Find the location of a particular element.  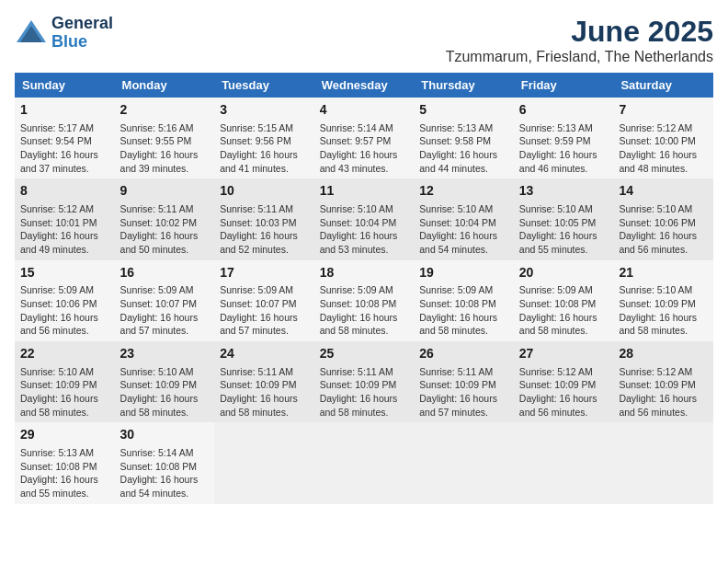

table-row: 3Sunrise: 5:15 AMSunset: 9:56 PMDaylight… is located at coordinates (265, 138).